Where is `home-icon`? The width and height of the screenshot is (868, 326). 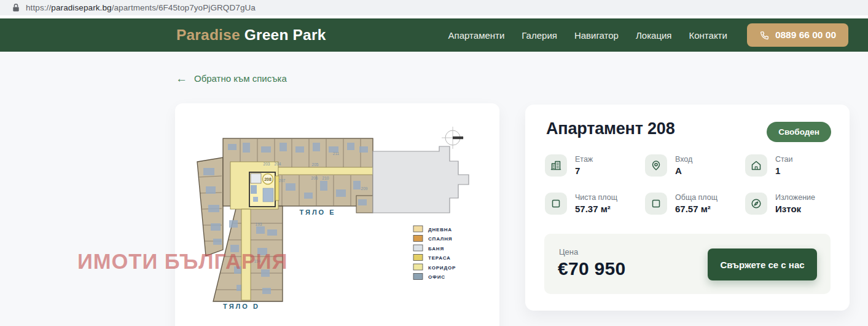
home-icon is located at coordinates (756, 165).